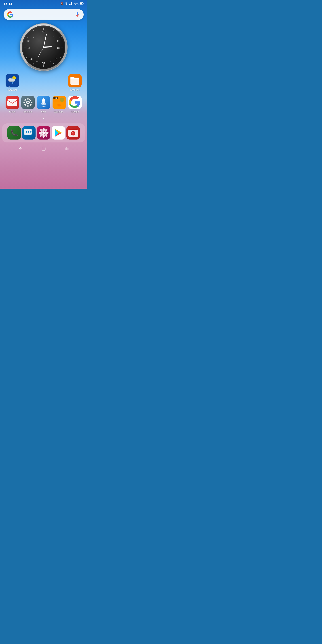  I want to click on app-email: Email, so click(12, 104).